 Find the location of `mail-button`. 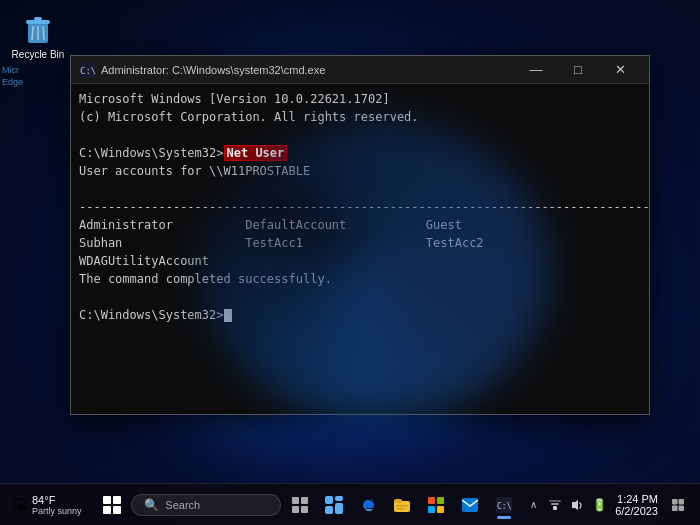

mail-button is located at coordinates (470, 505).